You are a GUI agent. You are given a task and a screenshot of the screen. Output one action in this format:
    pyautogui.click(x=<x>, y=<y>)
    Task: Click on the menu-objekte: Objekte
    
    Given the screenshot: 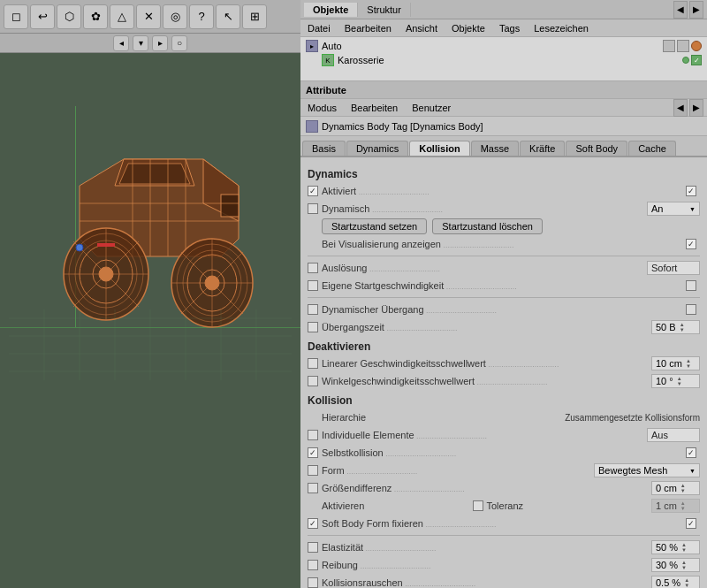 What is the action you would take?
    pyautogui.click(x=468, y=28)
    